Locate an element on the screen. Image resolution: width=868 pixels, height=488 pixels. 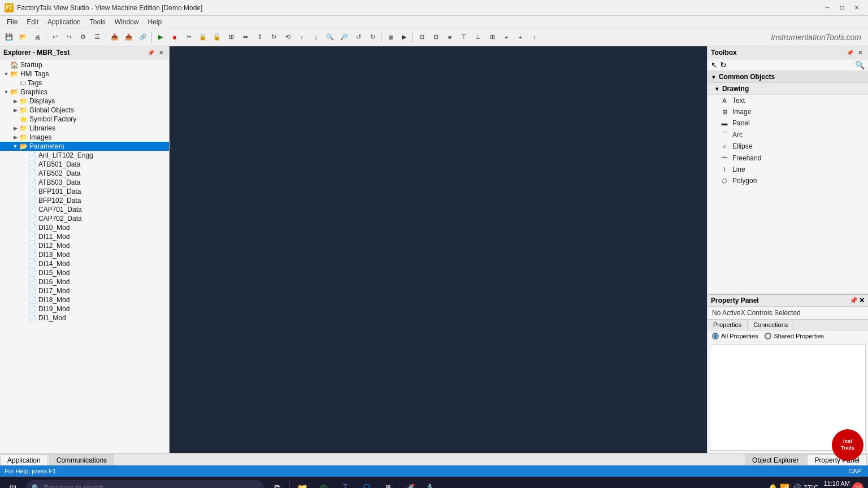
tree-item: 📄 DI15_Mod is located at coordinates (85, 273).